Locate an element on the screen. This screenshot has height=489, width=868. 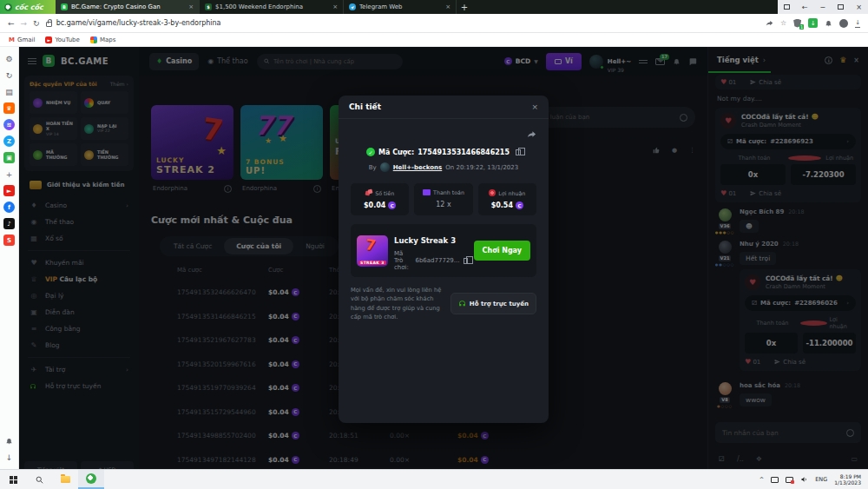
bet-author-row: By Hell+-beckons On 20:19:22, 13/1/2023 is located at coordinates (444, 167).